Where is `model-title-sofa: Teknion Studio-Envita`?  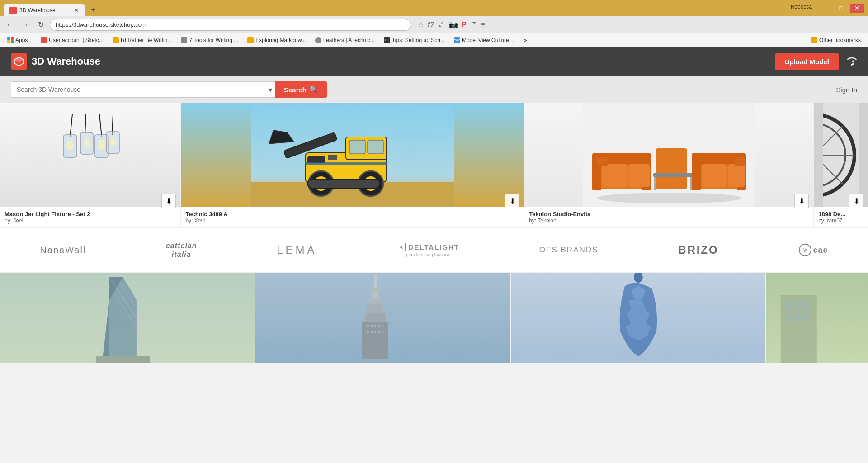 model-title-sofa: Teknion Studio-Envita is located at coordinates (669, 214).